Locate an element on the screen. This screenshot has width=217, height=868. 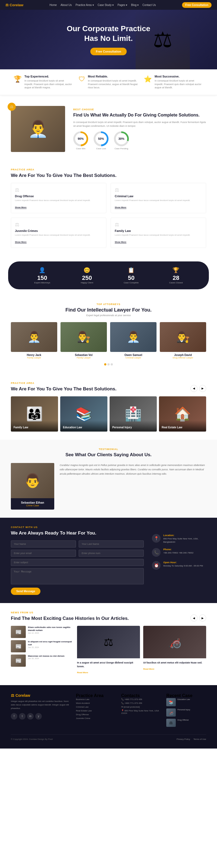
stat-case-win: 90% Case Win is located at coordinates (81, 141).